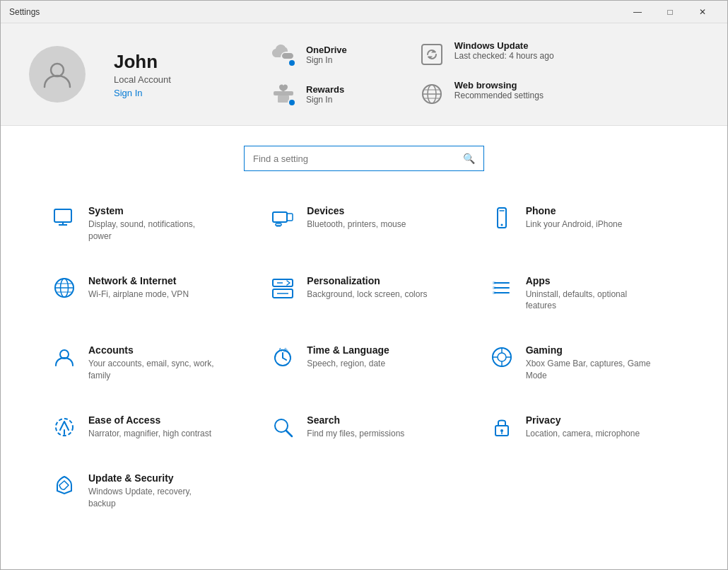 The width and height of the screenshot is (728, 570). What do you see at coordinates (582, 223) in the screenshot?
I see `settings-item-phone: Phone Link your Android, iPhone` at bounding box center [582, 223].